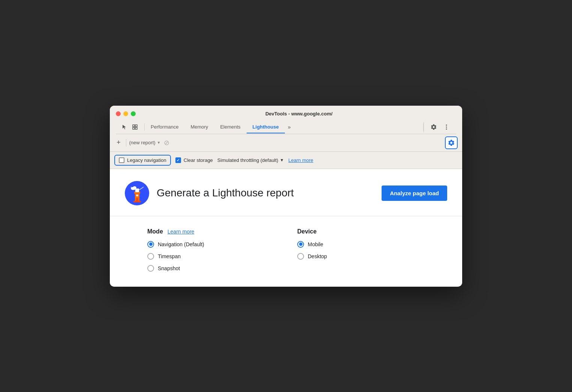 The width and height of the screenshot is (572, 392). What do you see at coordinates (278, 142) in the screenshot?
I see `settings-bar-left: + (new report) ▼ ⊘` at bounding box center [278, 142].